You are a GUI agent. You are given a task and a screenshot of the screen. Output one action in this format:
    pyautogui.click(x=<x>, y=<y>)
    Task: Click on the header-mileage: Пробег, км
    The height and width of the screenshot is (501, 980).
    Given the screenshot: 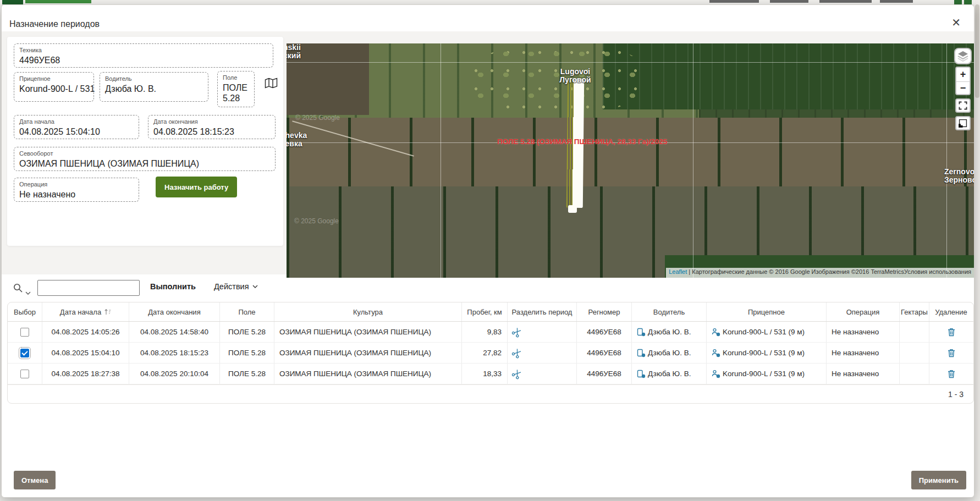 What is the action you would take?
    pyautogui.click(x=485, y=312)
    